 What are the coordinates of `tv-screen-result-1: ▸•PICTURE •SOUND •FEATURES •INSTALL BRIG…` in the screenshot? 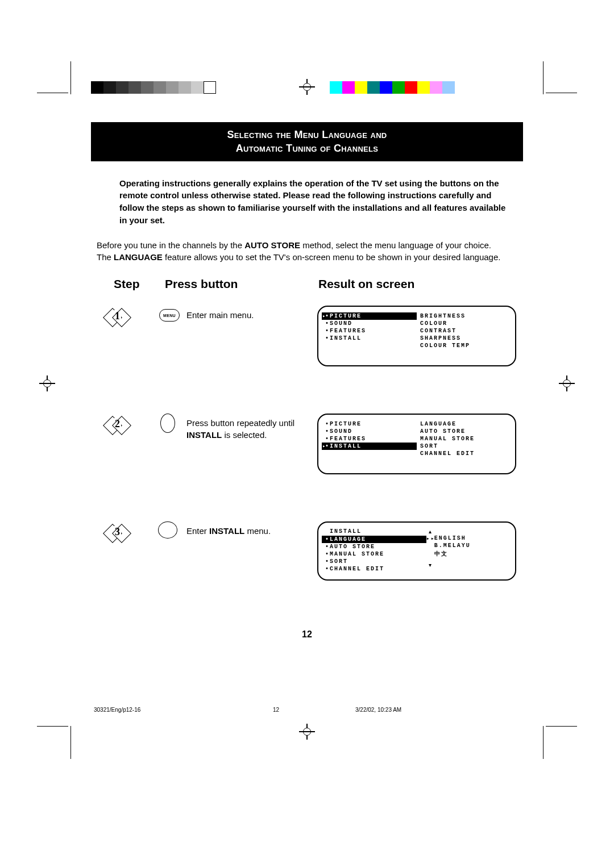 It's located at (417, 336).